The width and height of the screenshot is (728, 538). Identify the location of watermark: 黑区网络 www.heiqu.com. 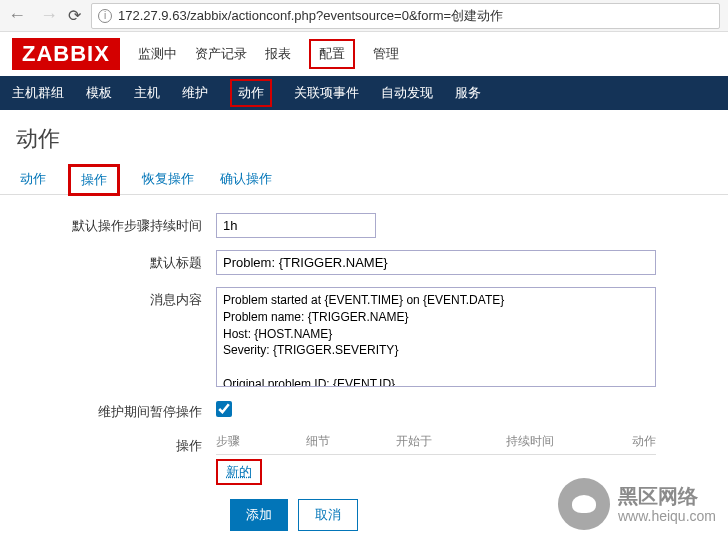
(637, 504).